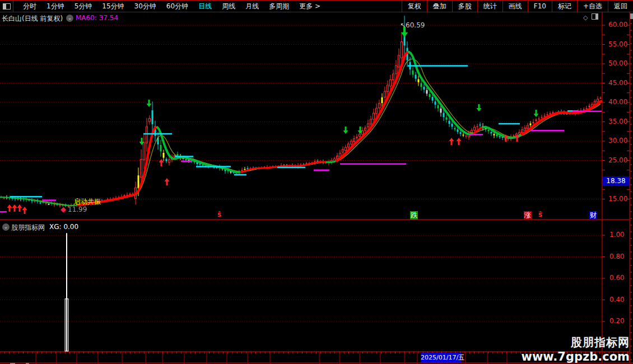 Image resolution: width=633 pixels, height=364 pixels. What do you see at coordinates (63, 209) in the screenshot?
I see `gem-icon: ◆` at bounding box center [63, 209].